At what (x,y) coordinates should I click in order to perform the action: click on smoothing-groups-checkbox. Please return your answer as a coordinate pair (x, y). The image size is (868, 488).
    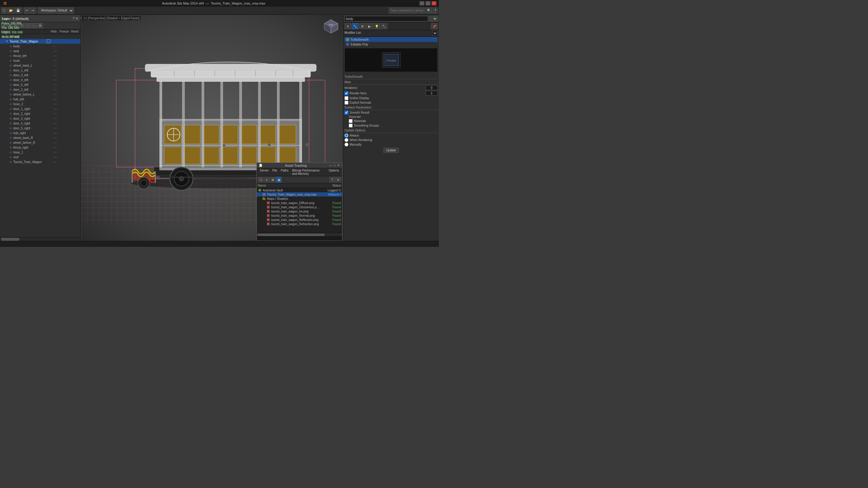
    Looking at the image, I should click on (350, 125).